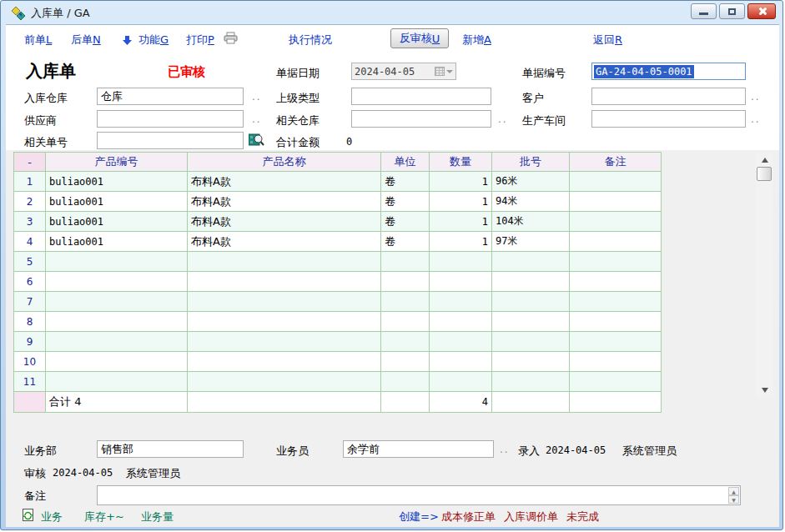 Image resolution: width=785 pixels, height=532 pixels. I want to click on salesman-input, so click(419, 449).